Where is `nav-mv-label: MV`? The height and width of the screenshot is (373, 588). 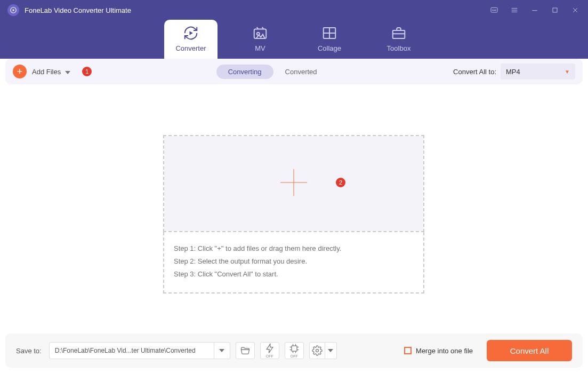
nav-mv-label: MV is located at coordinates (260, 48).